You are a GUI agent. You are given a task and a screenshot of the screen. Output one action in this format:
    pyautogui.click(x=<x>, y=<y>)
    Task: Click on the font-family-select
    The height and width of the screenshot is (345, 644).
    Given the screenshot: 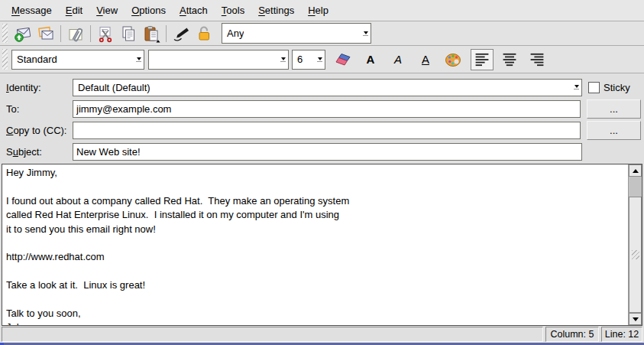 What is the action you would take?
    pyautogui.click(x=218, y=60)
    